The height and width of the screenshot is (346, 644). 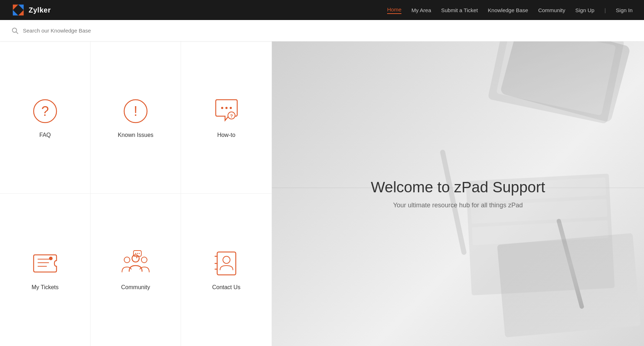 I want to click on card-my-tickets-label: My Tickets, so click(x=45, y=287).